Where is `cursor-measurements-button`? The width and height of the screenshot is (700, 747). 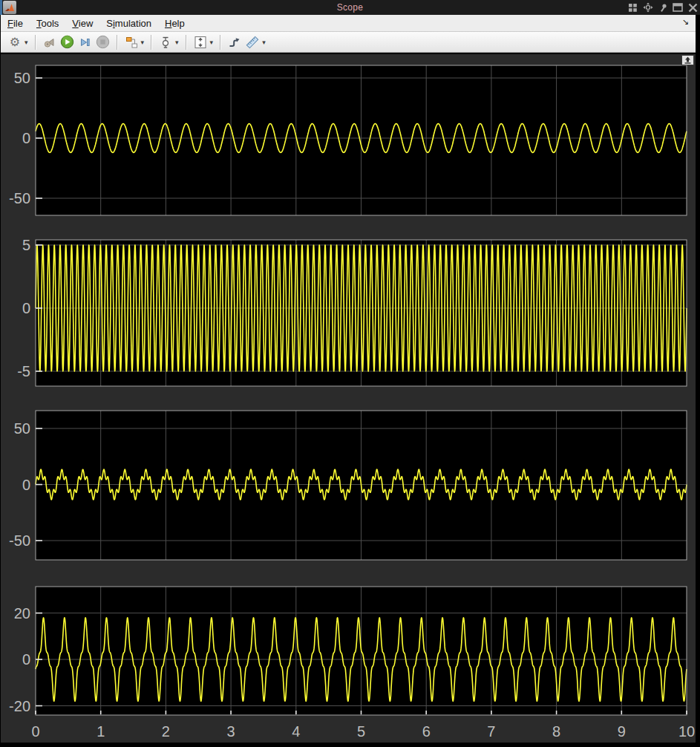
cursor-measurements-button is located at coordinates (252, 42).